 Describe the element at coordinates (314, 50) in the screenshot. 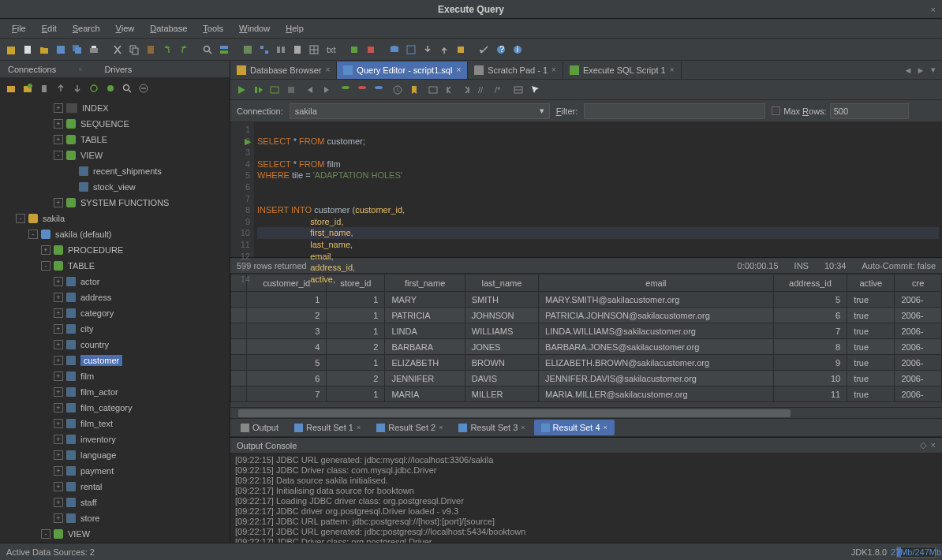

I see `grid-icon` at that location.